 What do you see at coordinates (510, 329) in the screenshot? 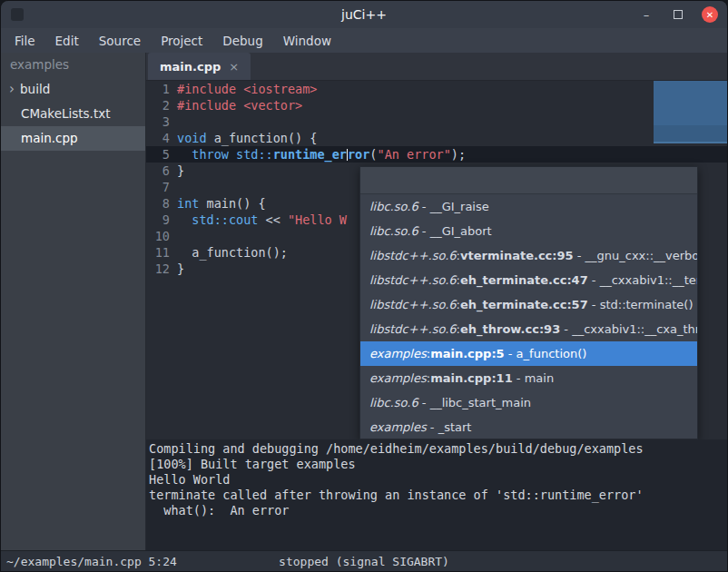
I see `file-location: eh_throw.cc:93` at bounding box center [510, 329].